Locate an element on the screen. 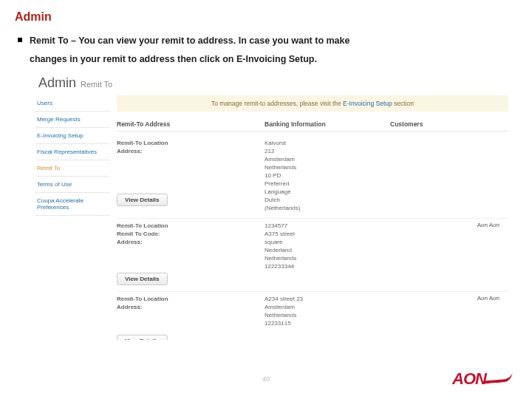 This screenshot has height=399, width=532. field-value: 122233344 is located at coordinates (327, 266).